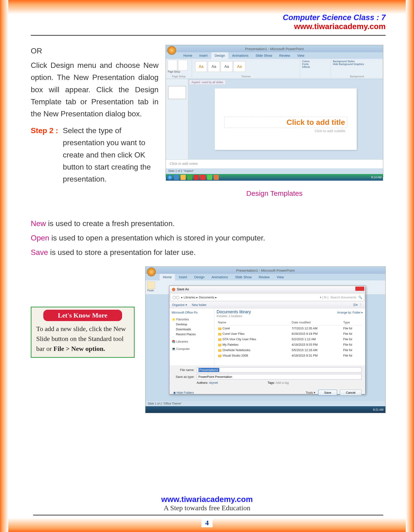  What do you see at coordinates (357, 61) in the screenshot?
I see `bg-styles: Background Styles` at bounding box center [357, 61].